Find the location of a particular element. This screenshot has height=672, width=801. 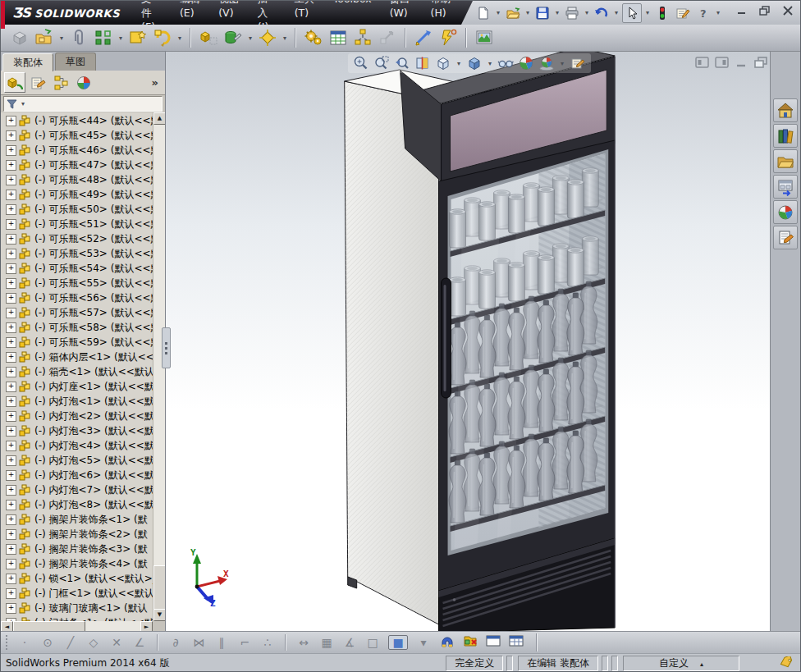

trim-entities-icon: ✕ is located at coordinates (117, 642).